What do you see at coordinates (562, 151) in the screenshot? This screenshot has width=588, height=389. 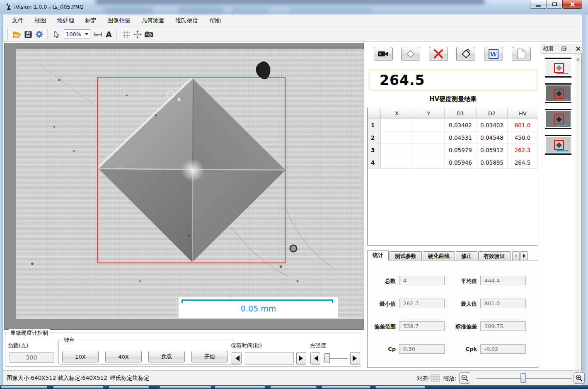 I see `thumbnail-scalebar` at bounding box center [562, 151].